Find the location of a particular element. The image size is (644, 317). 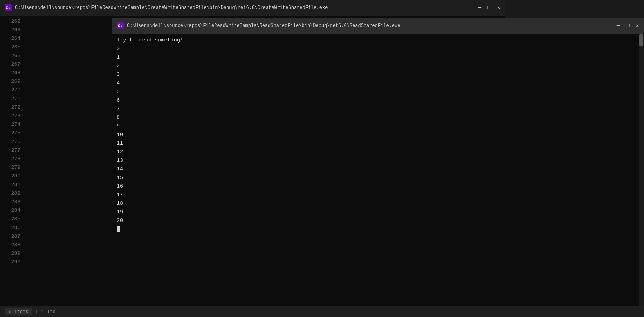

line-number: 287 is located at coordinates (12, 236).